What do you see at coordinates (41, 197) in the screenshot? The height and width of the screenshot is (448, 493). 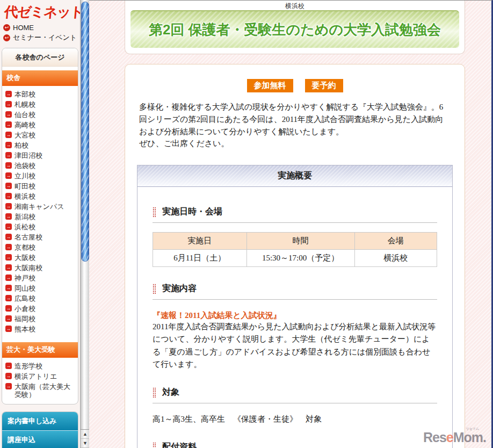 I see `sidebar-item-campus: → 横浜校` at bounding box center [41, 197].